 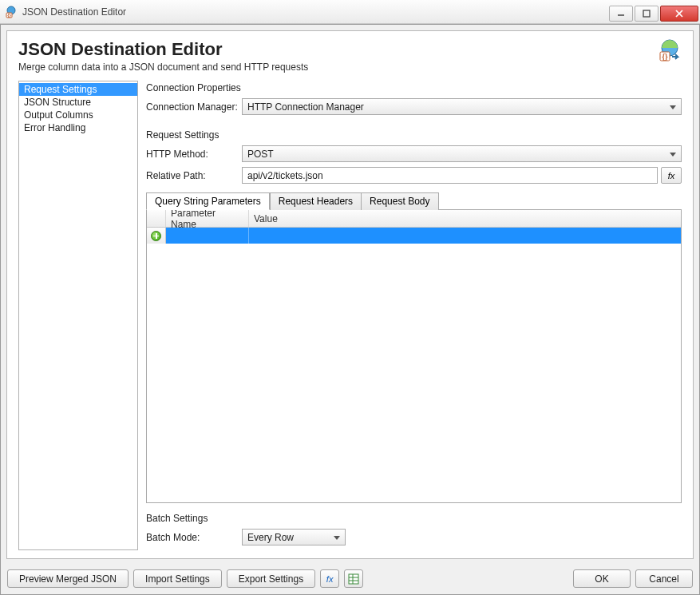 What do you see at coordinates (330, 578) in the screenshot?
I see `script-fx-button: fx` at bounding box center [330, 578].